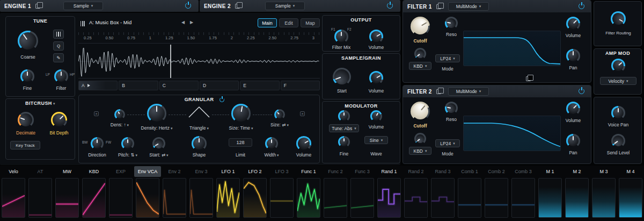  Describe the element at coordinates (58, 58) in the screenshot. I see `tune-edit-button` at that location.